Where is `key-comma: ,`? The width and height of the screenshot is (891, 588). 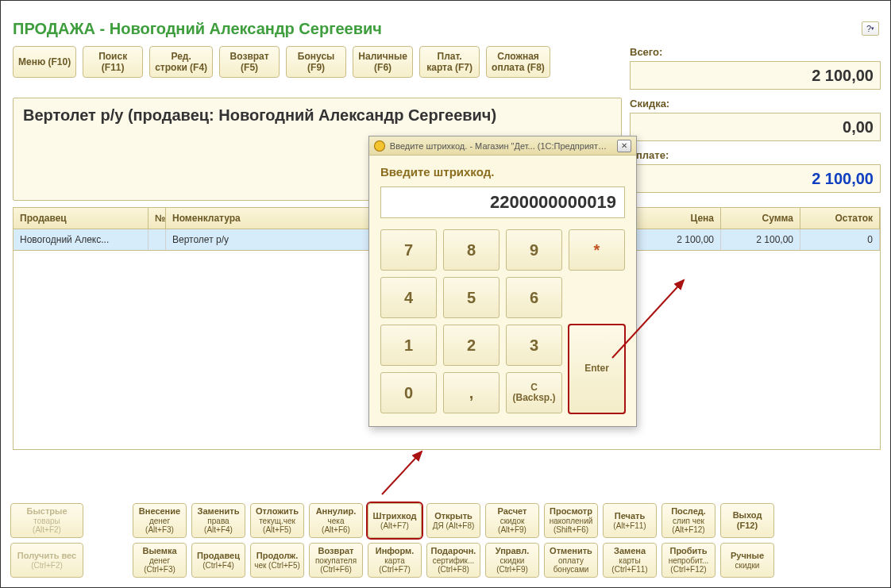 key-comma: , is located at coordinates (472, 393).